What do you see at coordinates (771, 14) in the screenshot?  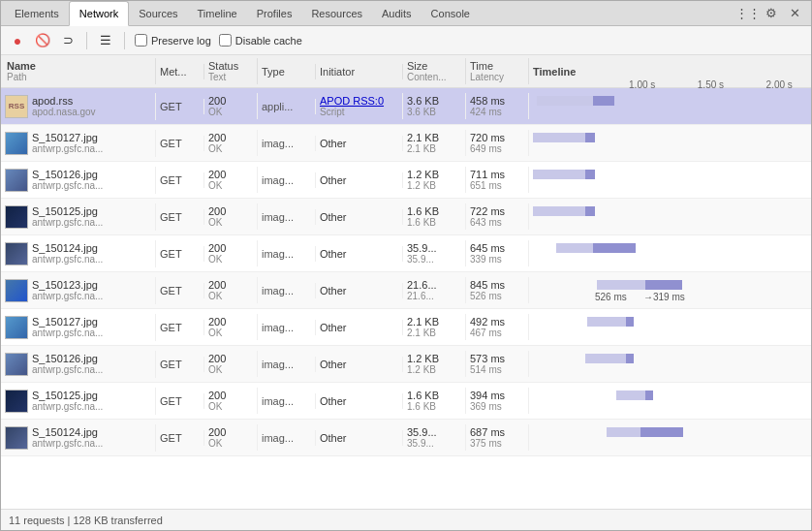 I see `settings-icon: ⚙` at bounding box center [771, 14].